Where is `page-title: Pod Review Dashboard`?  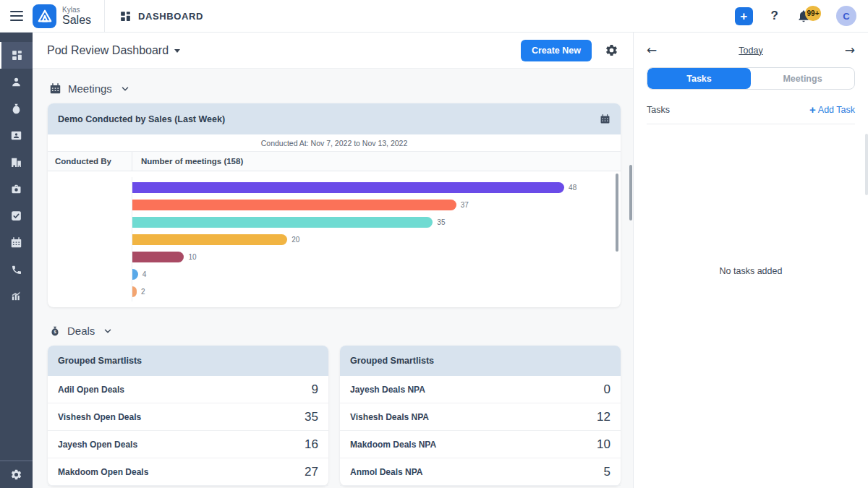 page-title: Pod Review Dashboard is located at coordinates (108, 51).